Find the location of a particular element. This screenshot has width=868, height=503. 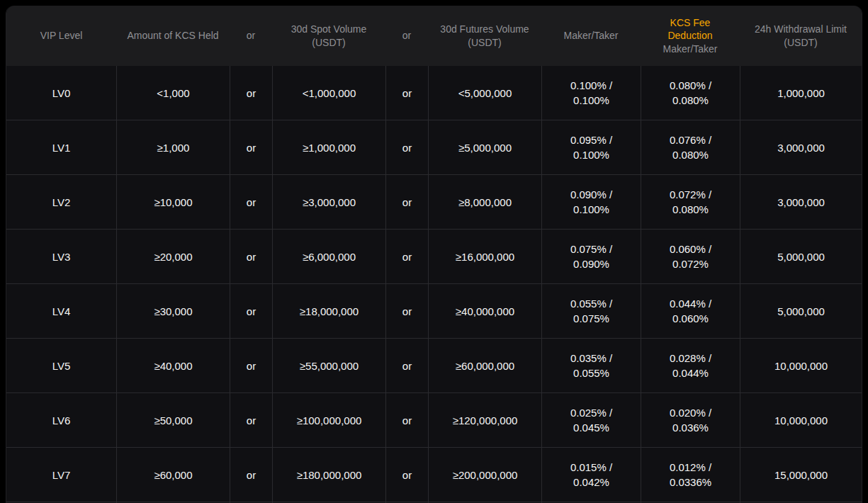

cell-value: 0.100% / 0.100% is located at coordinates (592, 93).